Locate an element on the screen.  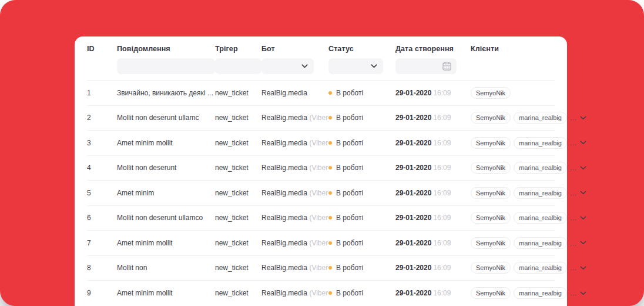
table-row: 6 Mollit non deserunt ullamco new_ticket… is located at coordinates (321, 219).